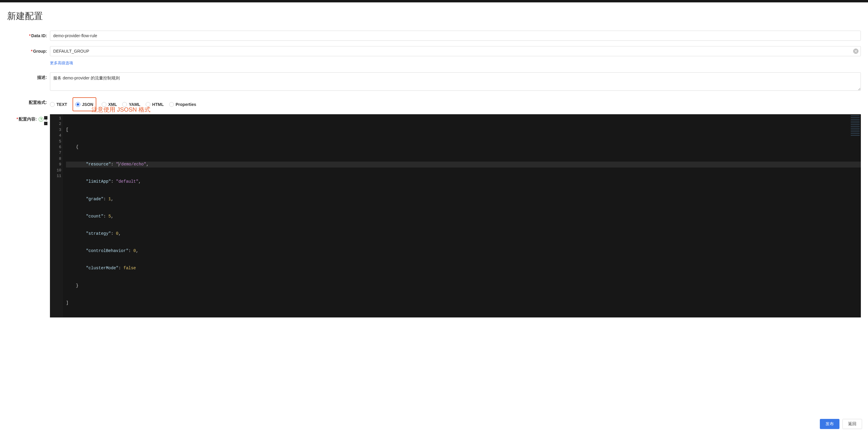  What do you see at coordinates (57, 216) in the screenshot?
I see `editor-gutter: −1 −2 3 4 5 6 7 8 9 10 11` at bounding box center [57, 216].